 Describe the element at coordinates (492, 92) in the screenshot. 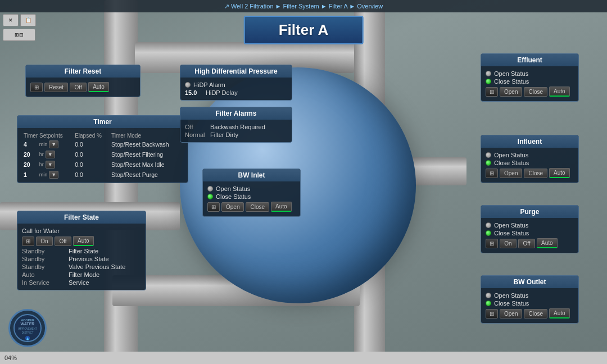

I see `effluent-icon-btn: ⊞` at that location.